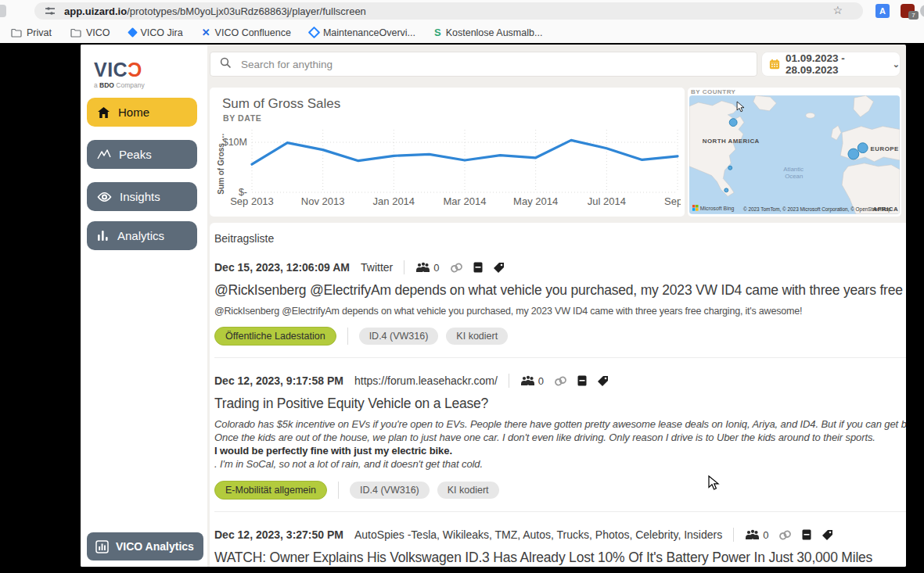 This screenshot has height=573, width=924. What do you see at coordinates (449, 11) in the screenshot?
I see `address-bar: app.uizard.io/prototypes/bM0yoLjx03uRdz6…` at bounding box center [449, 11].